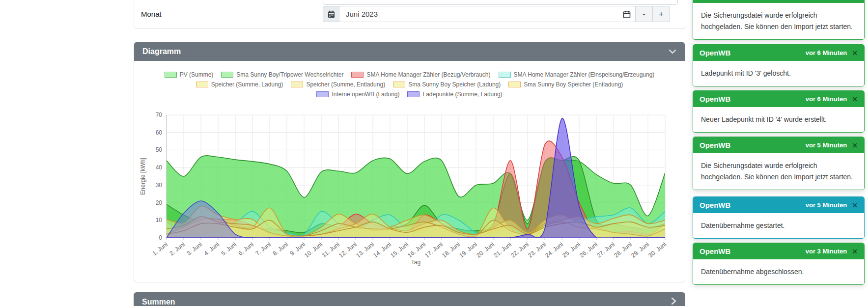  Describe the element at coordinates (606, 250) in the screenshot. I see `axis-tick-label: 27. Juni` at that location.